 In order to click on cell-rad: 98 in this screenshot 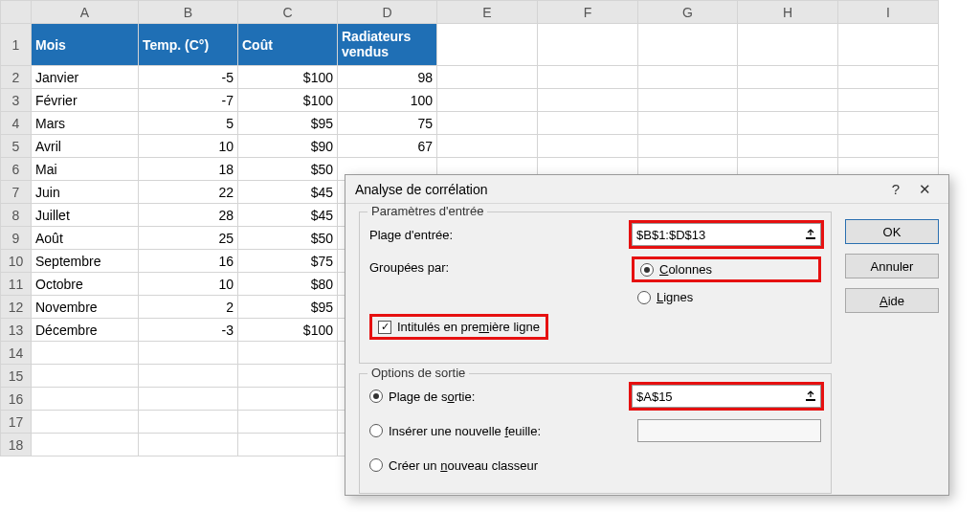, I will do `click(388, 78)`.